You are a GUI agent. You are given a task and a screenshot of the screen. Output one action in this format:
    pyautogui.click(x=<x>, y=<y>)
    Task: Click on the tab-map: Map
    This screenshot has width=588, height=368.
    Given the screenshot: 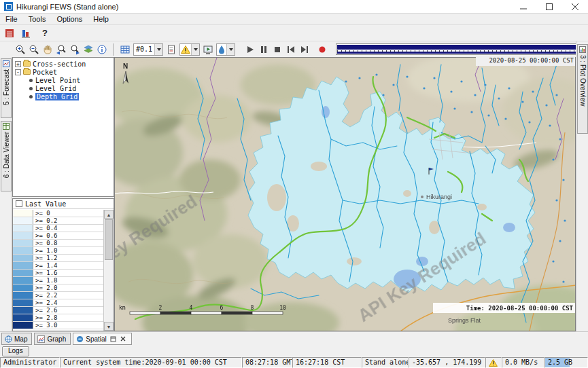 What is the action you would take?
    pyautogui.click(x=16, y=339)
    